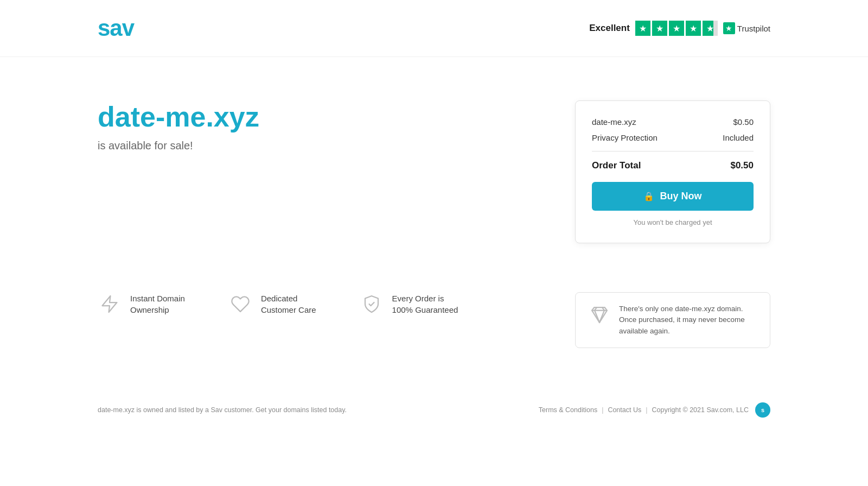  Describe the element at coordinates (616, 166) in the screenshot. I see `order-total-label: Order Total` at that location.